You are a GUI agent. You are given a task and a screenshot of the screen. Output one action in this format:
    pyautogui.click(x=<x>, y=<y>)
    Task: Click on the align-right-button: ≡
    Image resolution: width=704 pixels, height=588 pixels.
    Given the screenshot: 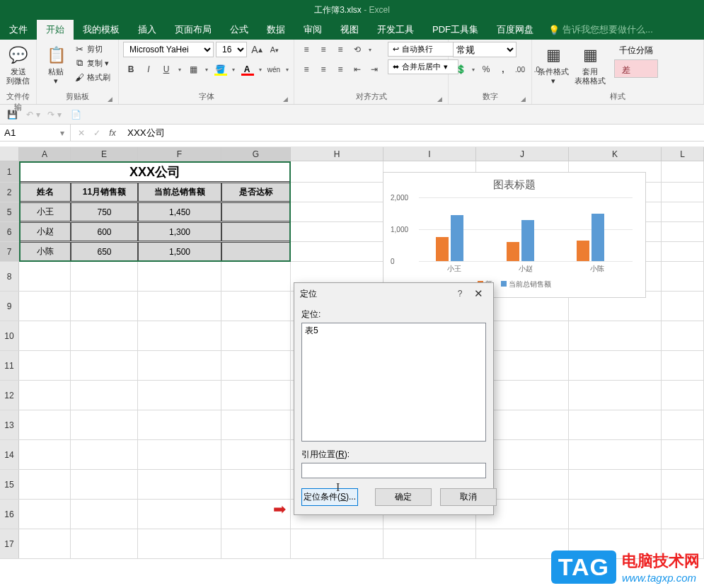 What is the action you would take?
    pyautogui.click(x=340, y=69)
    